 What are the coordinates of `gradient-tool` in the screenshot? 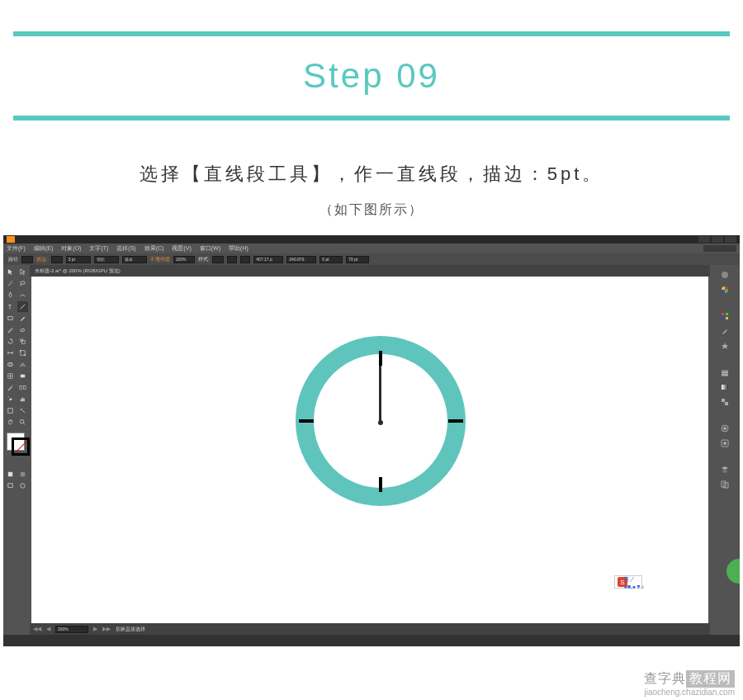 It's located at (23, 376).